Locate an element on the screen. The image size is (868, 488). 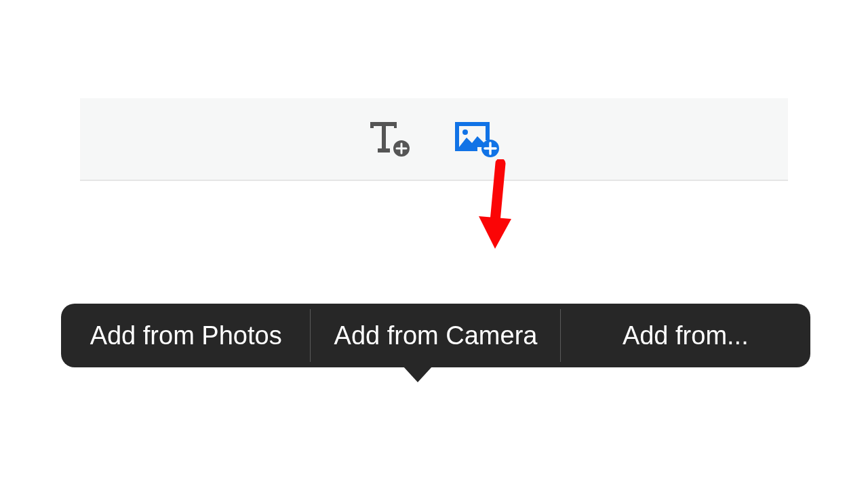
menu-item-label: Add from Photos is located at coordinates (186, 336).